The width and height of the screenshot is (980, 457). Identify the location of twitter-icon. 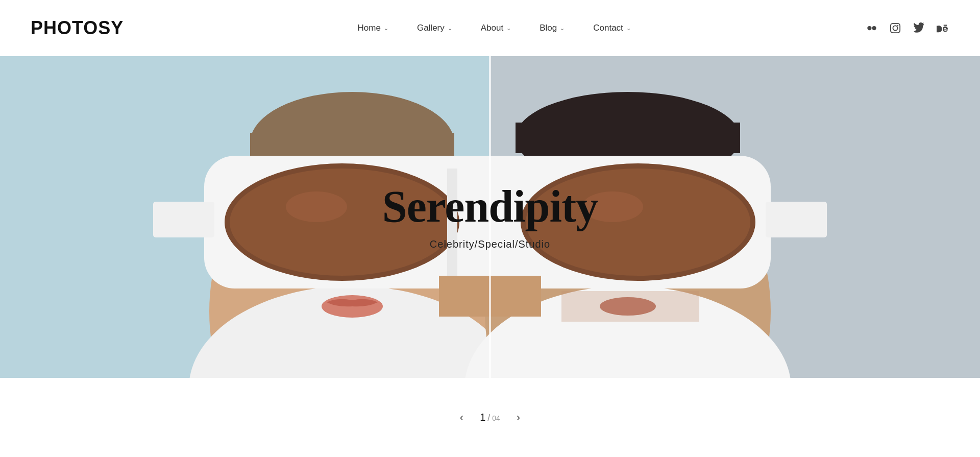
(919, 28).